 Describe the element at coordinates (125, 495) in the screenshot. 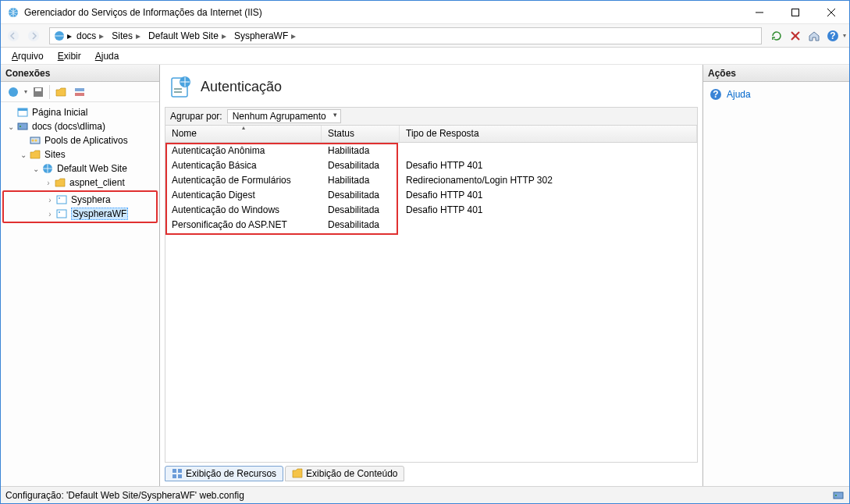

I see `status-config-text: Configuração: 'Default Web Site/Sysphera…` at that location.